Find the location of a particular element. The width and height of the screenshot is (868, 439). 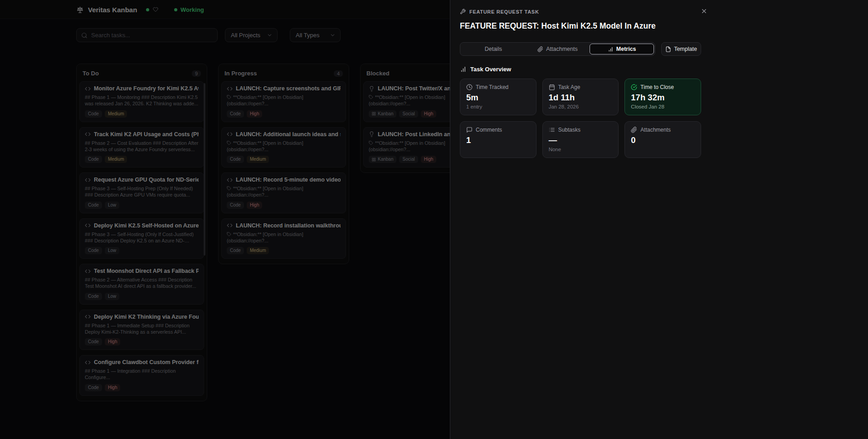

metric-label: Time Tracked is located at coordinates (492, 87).